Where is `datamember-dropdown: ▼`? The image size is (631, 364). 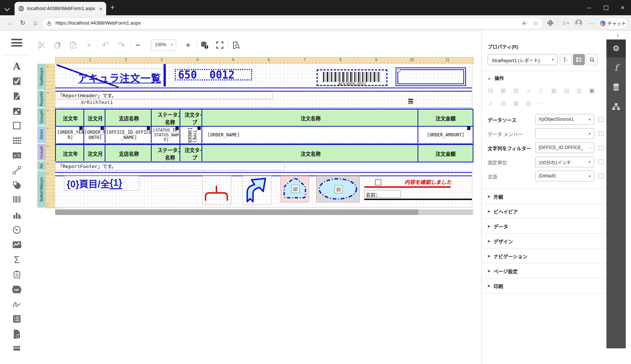 datamember-dropdown: ▼ is located at coordinates (565, 133).